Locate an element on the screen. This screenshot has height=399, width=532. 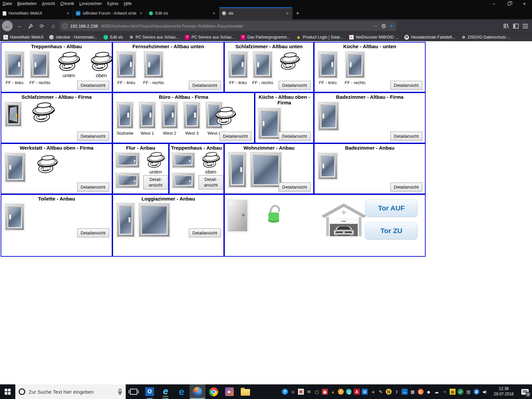
speaker-muted-tray-icon: ◄ is located at coordinates (373, 392).